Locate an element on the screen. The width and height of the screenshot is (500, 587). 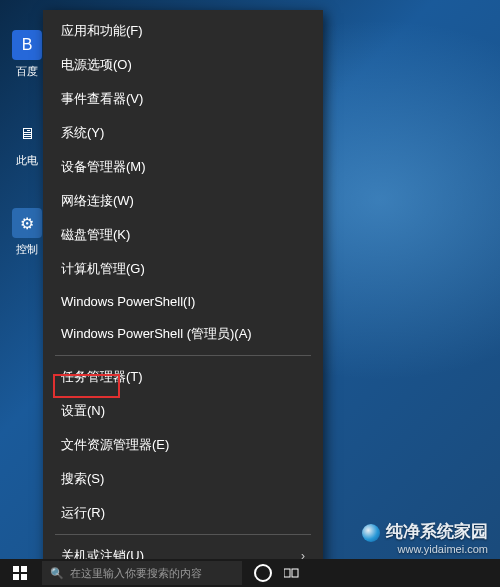
taskbar: 🔍 在这里输入你要搜索的内容 is located at coordinates (250, 573).